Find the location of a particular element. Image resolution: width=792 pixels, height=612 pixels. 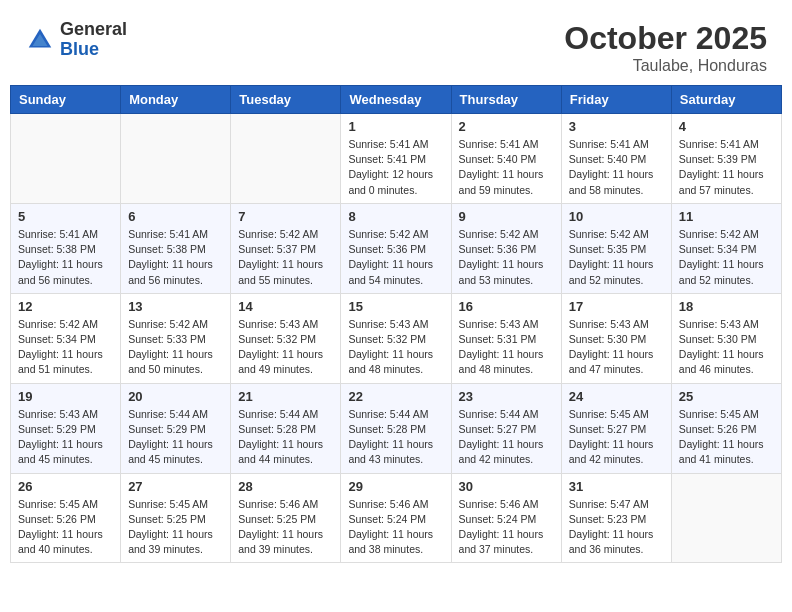

calendar-cell: 14Sunrise: 5:43 AM Sunset: 5:32 PM Dayli… is located at coordinates (286, 338).